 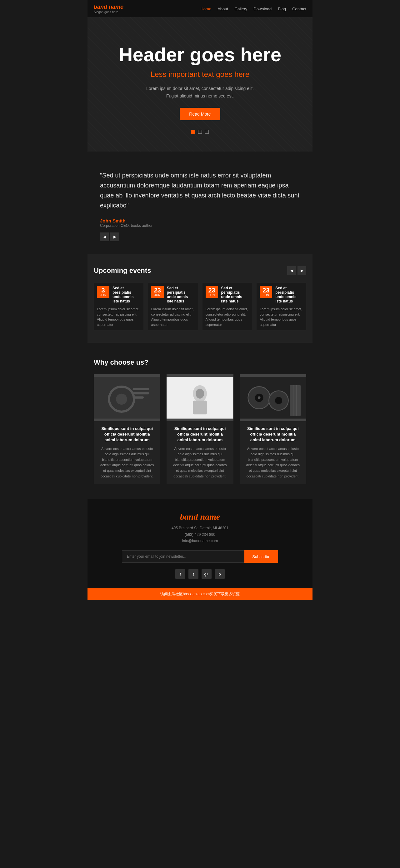 What do you see at coordinates (223, 9) in the screenshot?
I see `nav-item-about: About` at bounding box center [223, 9].